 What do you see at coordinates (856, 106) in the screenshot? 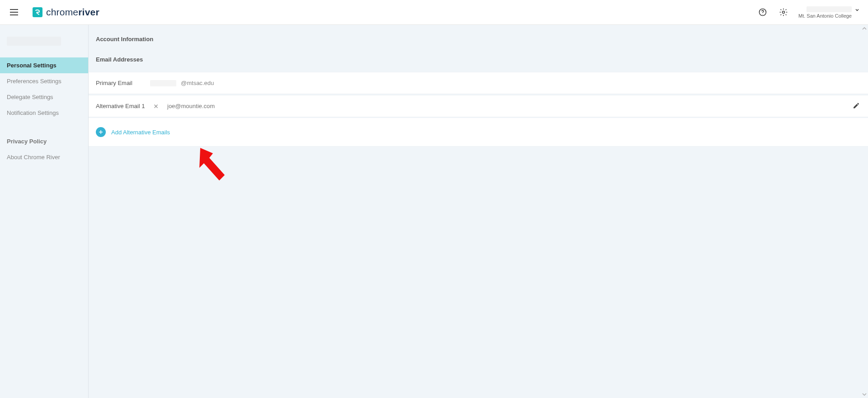
I see `edit-alt-email-icon` at bounding box center [856, 106].